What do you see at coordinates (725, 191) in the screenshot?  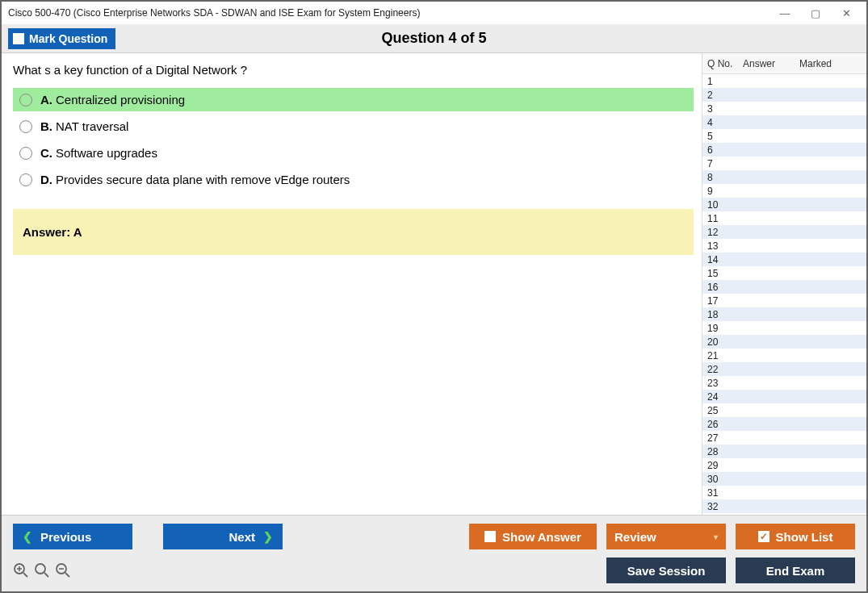 I see `question-number: 9` at bounding box center [725, 191].